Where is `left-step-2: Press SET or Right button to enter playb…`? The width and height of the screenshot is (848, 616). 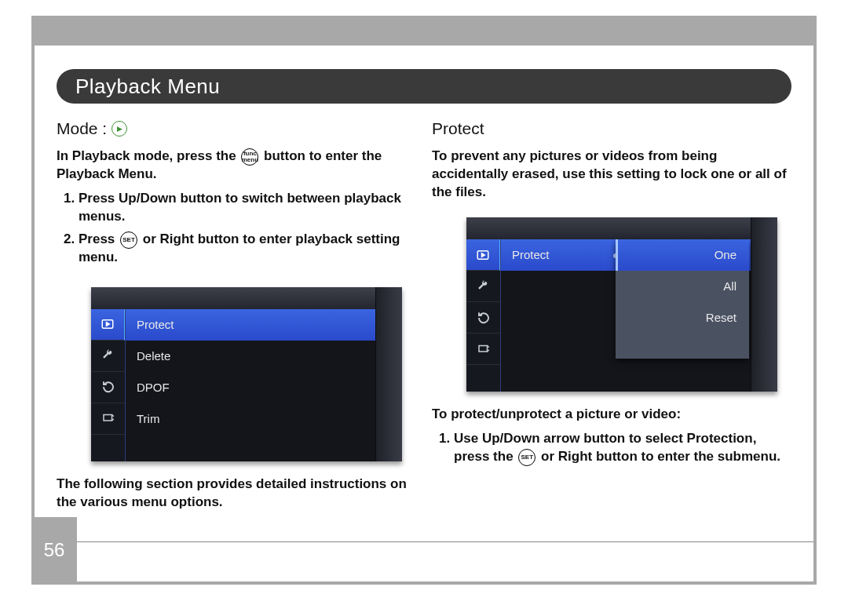 left-step-2: Press SET or Right button to enter playb… is located at coordinates (247, 249).